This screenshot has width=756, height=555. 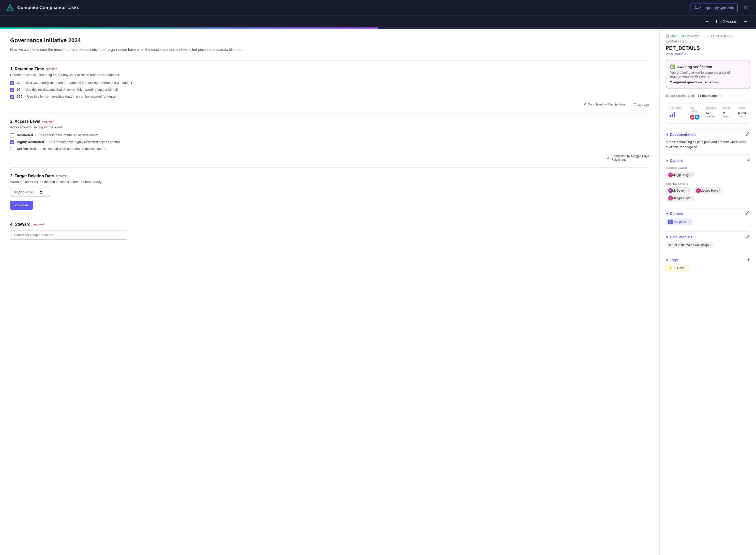 What do you see at coordinates (22, 205) in the screenshot?
I see `confirm-button: Confirm` at bounding box center [22, 205].